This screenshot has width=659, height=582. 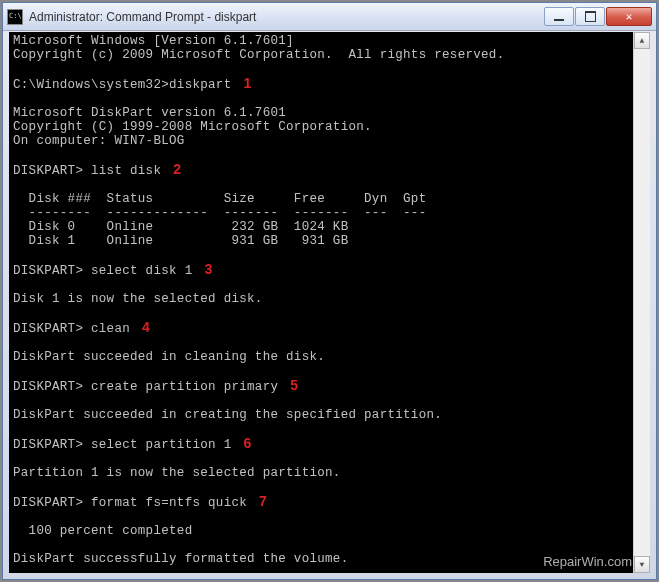 What do you see at coordinates (208, 269) in the screenshot?
I see `step-annotation: 3` at bounding box center [208, 269].